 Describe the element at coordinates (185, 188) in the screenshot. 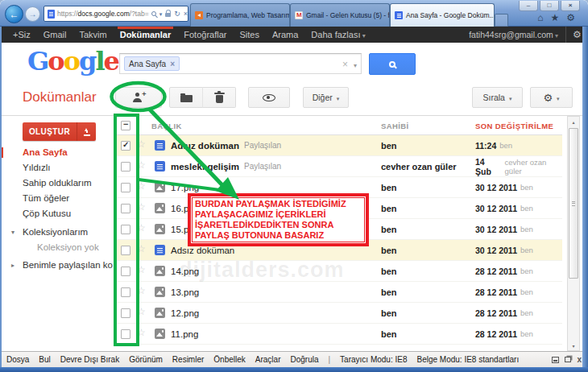

I see `file-title: 17.png` at that location.